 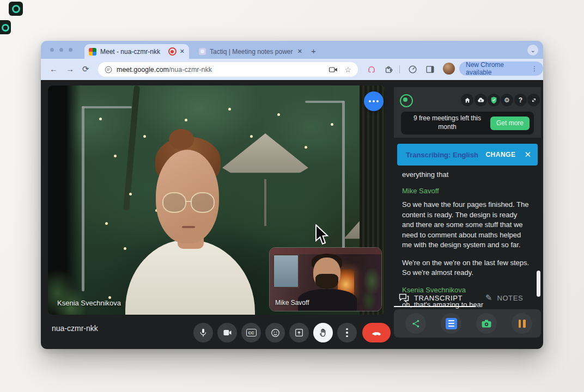 What do you see at coordinates (521, 100) in the screenshot?
I see `question-icon: ?` at bounding box center [521, 100].